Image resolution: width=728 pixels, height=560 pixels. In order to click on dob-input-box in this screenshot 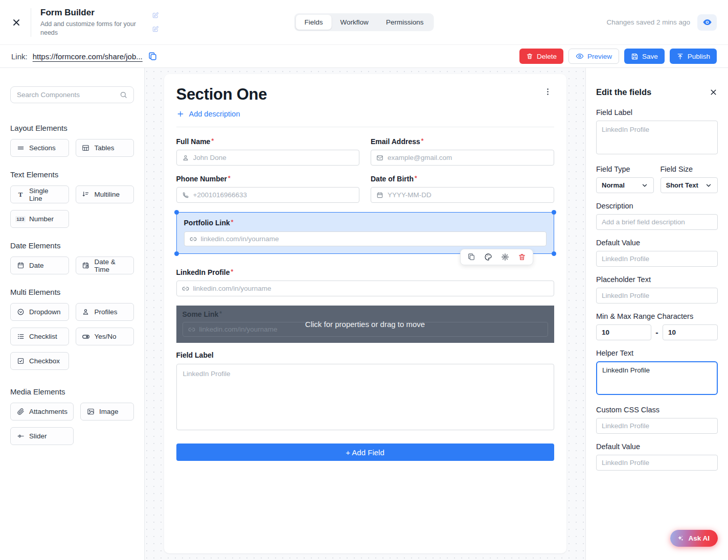, I will do `click(462, 195)`.